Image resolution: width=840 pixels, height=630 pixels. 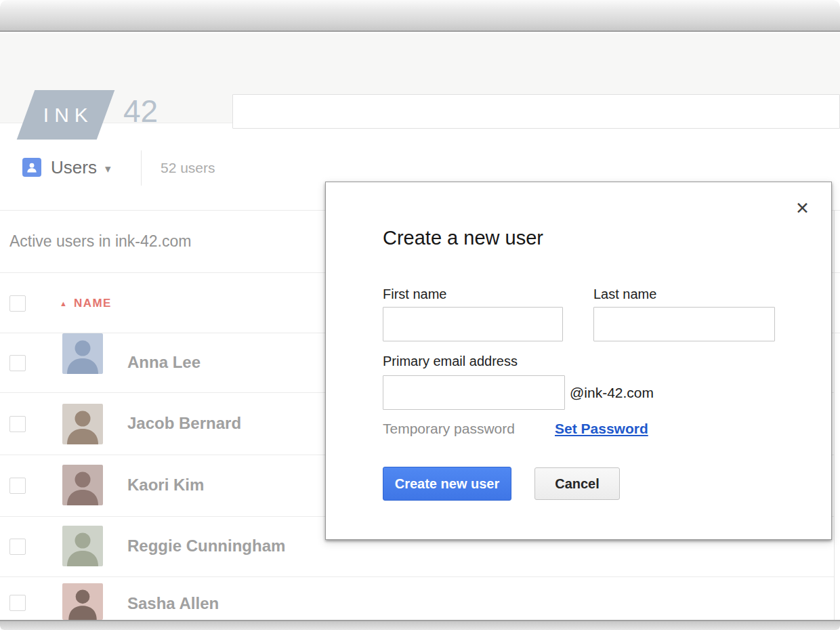 What do you see at coordinates (602, 429) in the screenshot?
I see `set-password-link: Set Password` at bounding box center [602, 429].